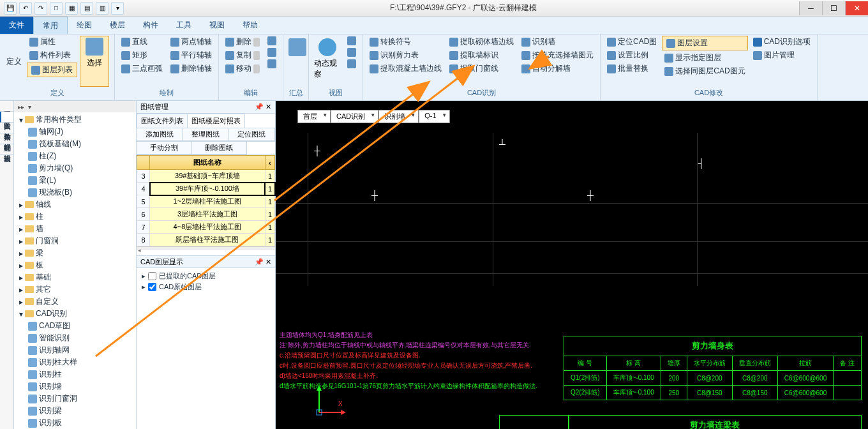 The width and height of the screenshot is (868, 429). Describe the element at coordinates (857, 8) in the screenshot. I see `close-button: ✕` at that location.